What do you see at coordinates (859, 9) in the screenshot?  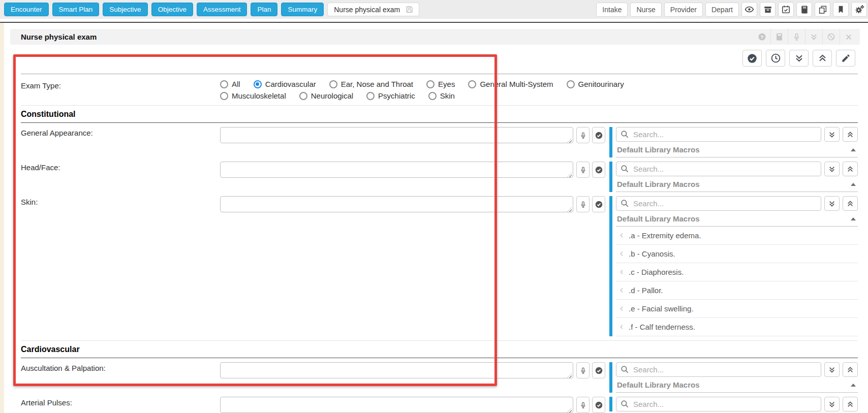 I see `settings-gears-icon` at bounding box center [859, 9].